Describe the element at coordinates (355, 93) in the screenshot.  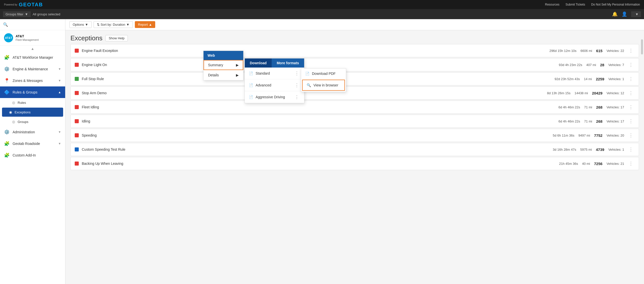
I see `exception-row: Stop Arm Demo 8d 13h 26m 15s 14438 mi 20…` at that location.